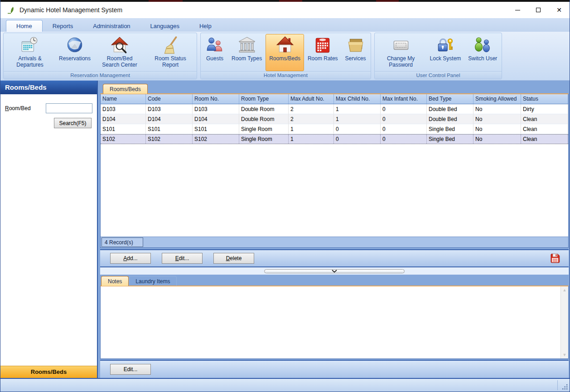  I want to click on table-cell: D104, so click(123, 119).